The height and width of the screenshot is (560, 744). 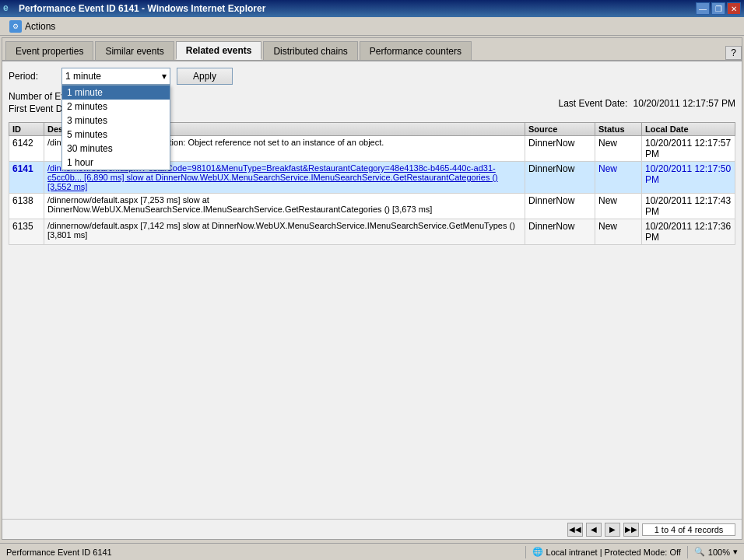 What do you see at coordinates (372, 529) in the screenshot?
I see `pagination-container: ◀◀ ◀ ▶ ▶▶ 1 to 4 of 4 records` at bounding box center [372, 529].